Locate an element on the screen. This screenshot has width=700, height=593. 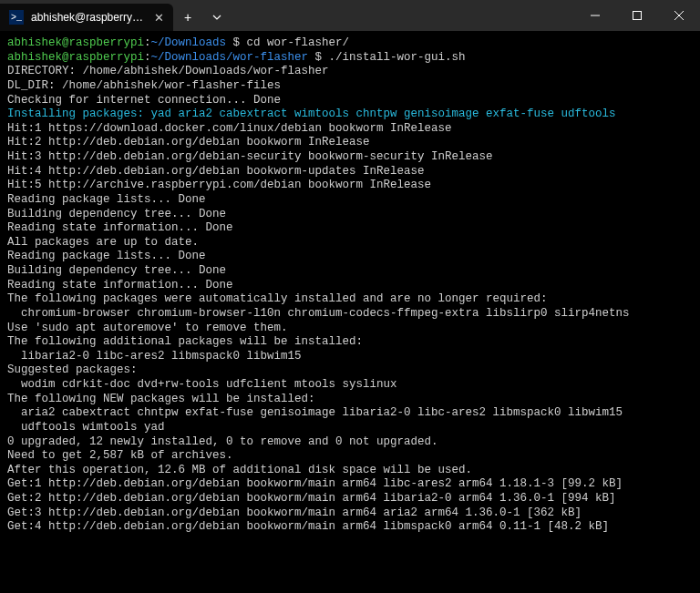
output-line: Hit:2 http://deb.debian.org/debian bookw… is located at coordinates (350, 143).